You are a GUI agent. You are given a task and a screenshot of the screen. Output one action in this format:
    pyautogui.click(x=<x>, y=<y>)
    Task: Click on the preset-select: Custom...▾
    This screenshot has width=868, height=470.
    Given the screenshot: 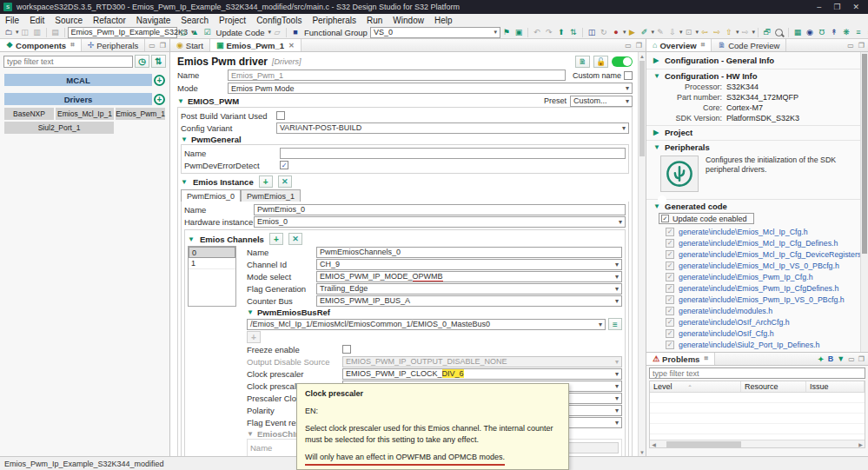 What is the action you would take?
    pyautogui.click(x=601, y=101)
    